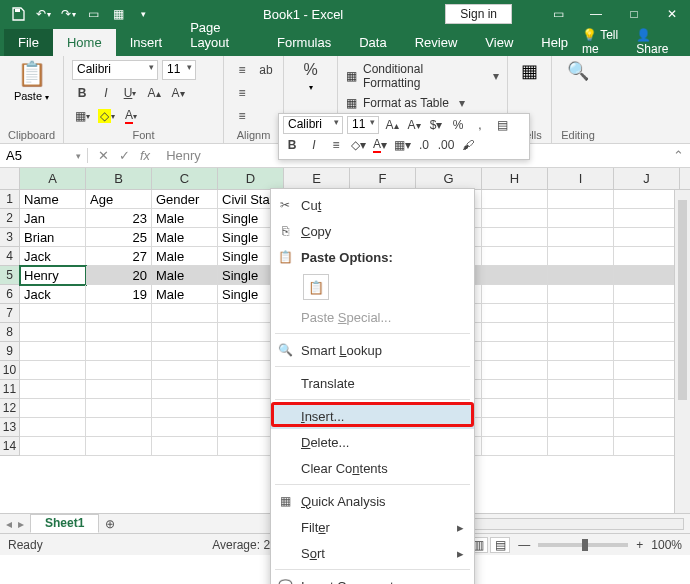 This screenshot has height=584, width=690. What do you see at coordinates (131, 116) in the screenshot?
I see `font-color-button: A▾` at bounding box center [131, 116].